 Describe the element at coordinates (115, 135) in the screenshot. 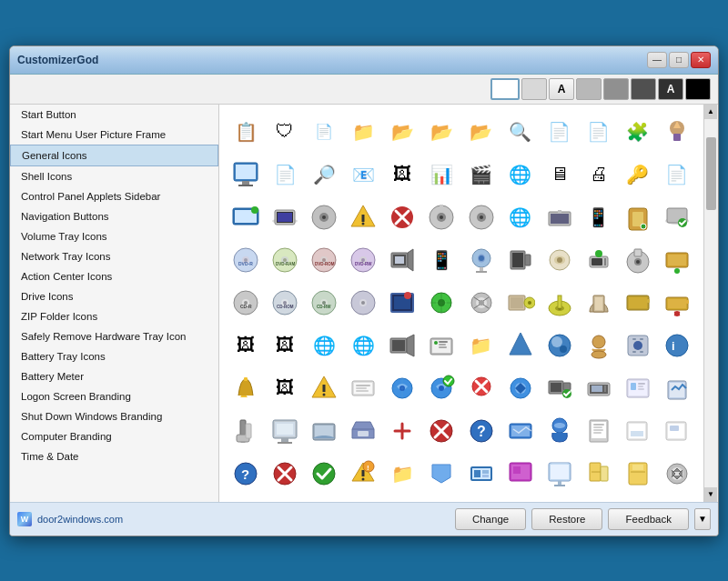

I see `sidebar-item-start-menu-picture: Start Menu User Picture Frame` at that location.